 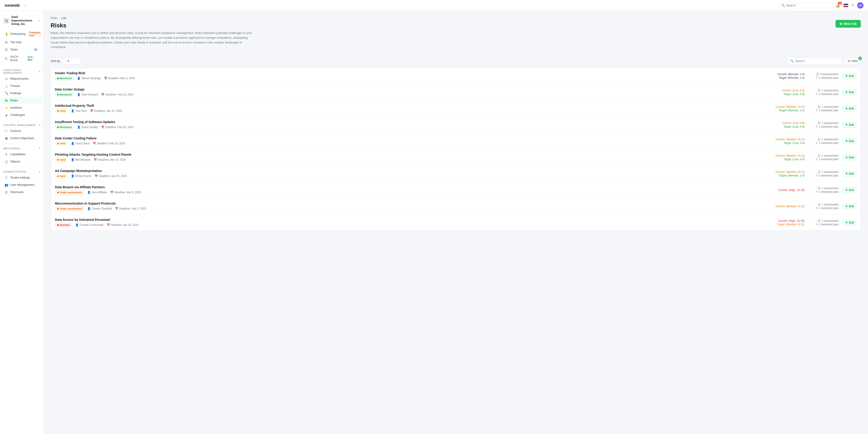 I want to click on risk-meta: Monitored 👤 Orla Onboard 📅 Deadline: Feb…, so click(x=408, y=94).